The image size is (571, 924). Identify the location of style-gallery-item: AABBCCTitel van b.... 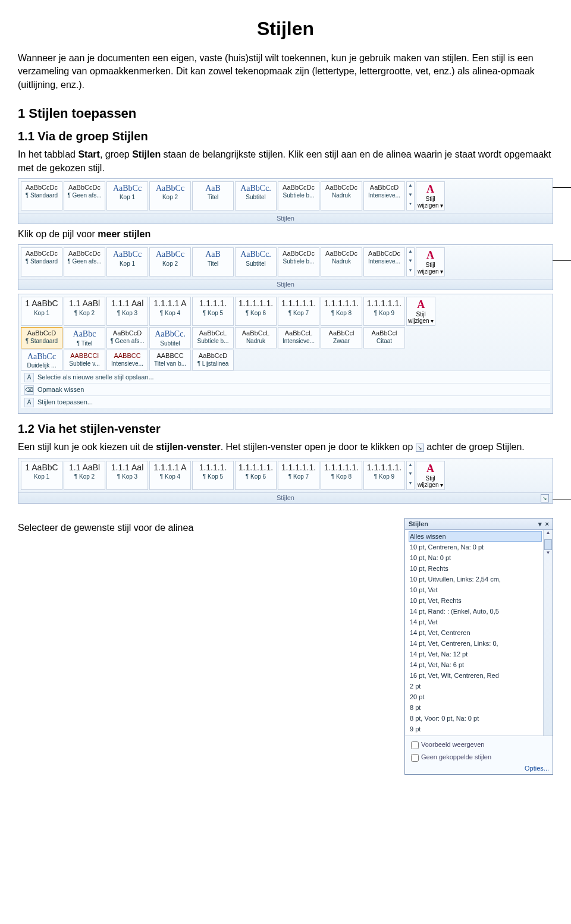
(170, 360).